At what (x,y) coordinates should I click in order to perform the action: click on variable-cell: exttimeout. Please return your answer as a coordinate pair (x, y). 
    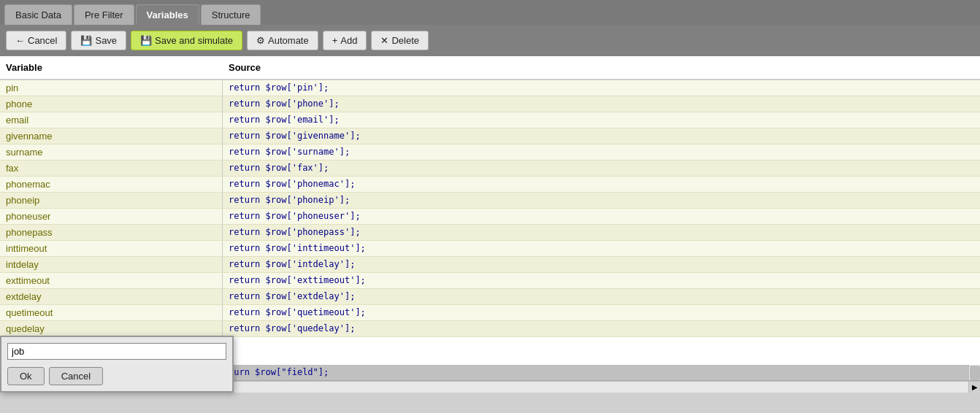
    Looking at the image, I should click on (111, 280).